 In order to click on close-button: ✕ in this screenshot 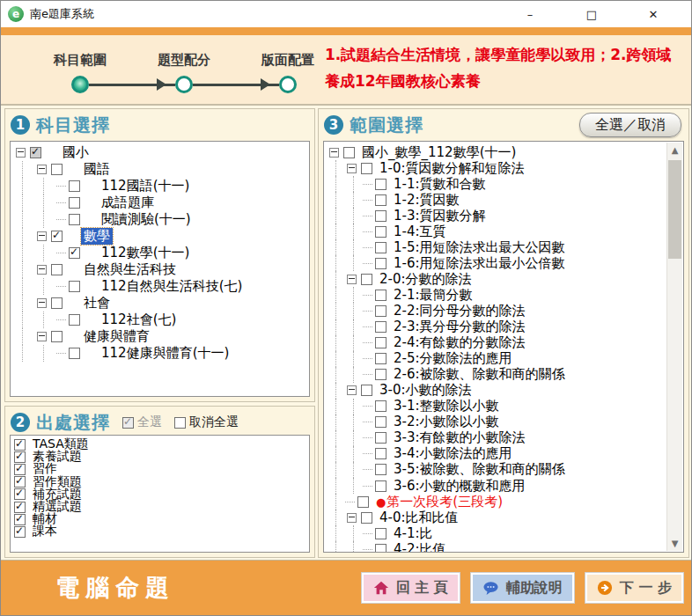, I will do `click(653, 14)`.